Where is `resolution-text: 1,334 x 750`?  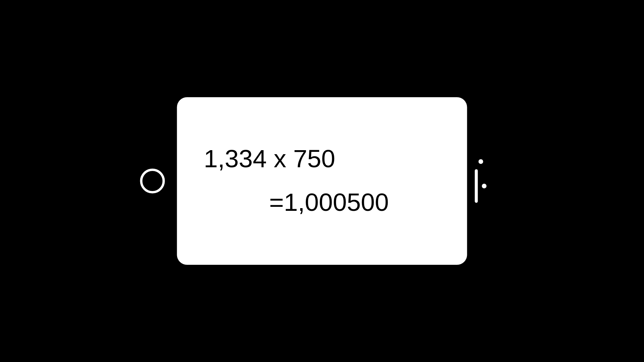
resolution-text: 1,334 x 750 is located at coordinates (335, 159).